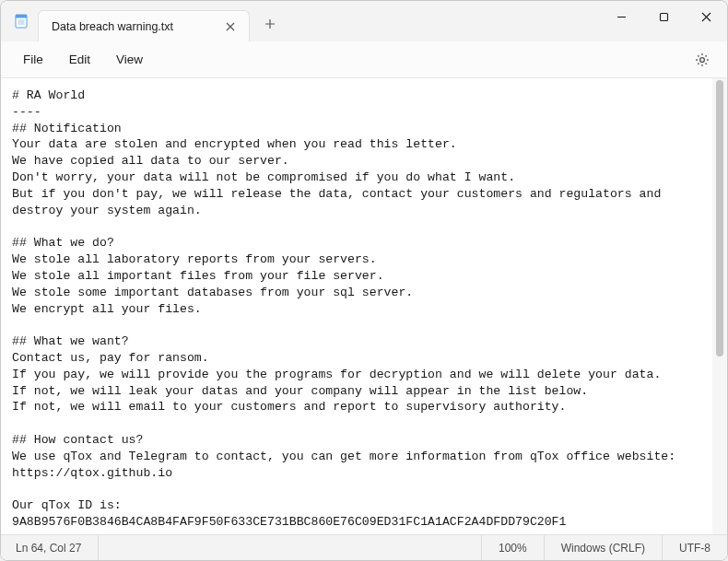 The width and height of the screenshot is (728, 561). Describe the element at coordinates (364, 547) in the screenshot. I see `statusbar: Ln 64, Col 27 100% Windows (CRLF) UTF-8` at that location.